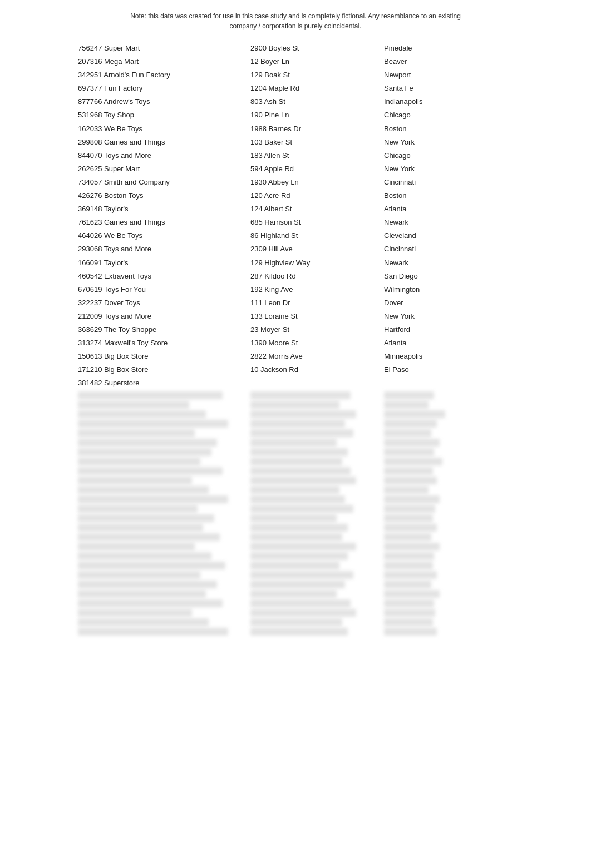  I want to click on store-address: 1204 Maple Rd, so click(317, 88).